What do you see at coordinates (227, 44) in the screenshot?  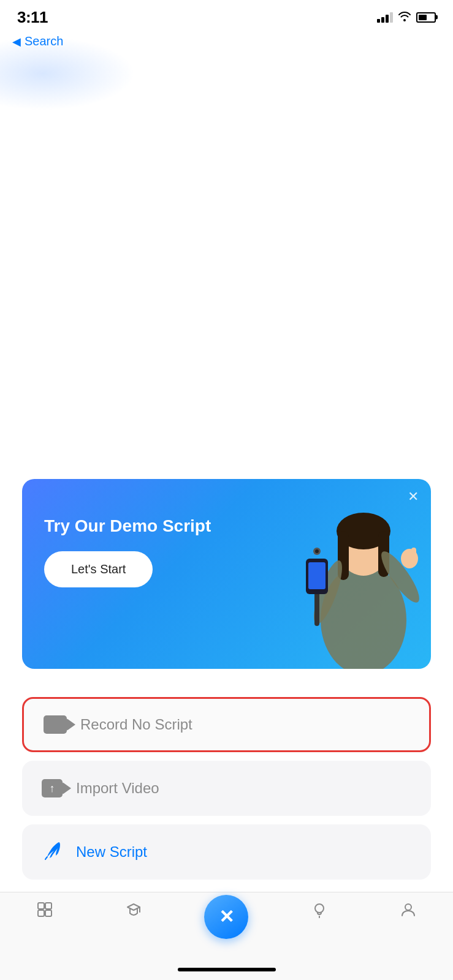 I see `back-nav: ◀ Search` at bounding box center [227, 44].